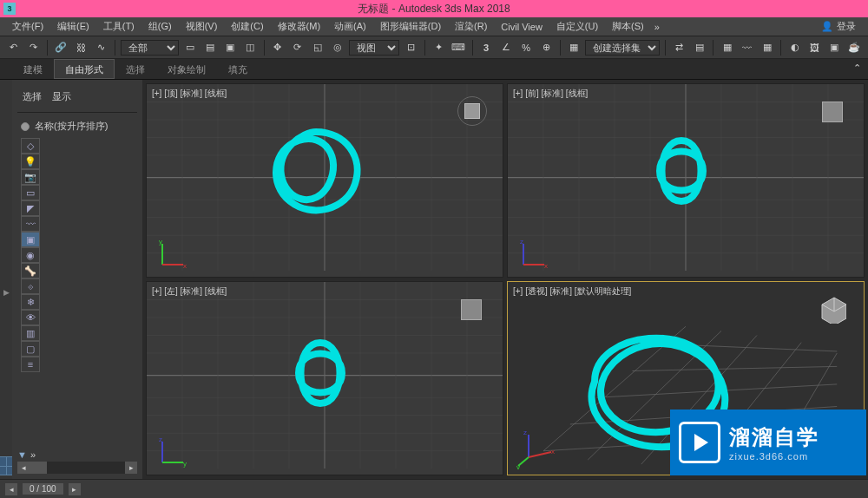  Describe the element at coordinates (30, 364) in the screenshot. I see `filter-invert-icon: ≡` at that location.